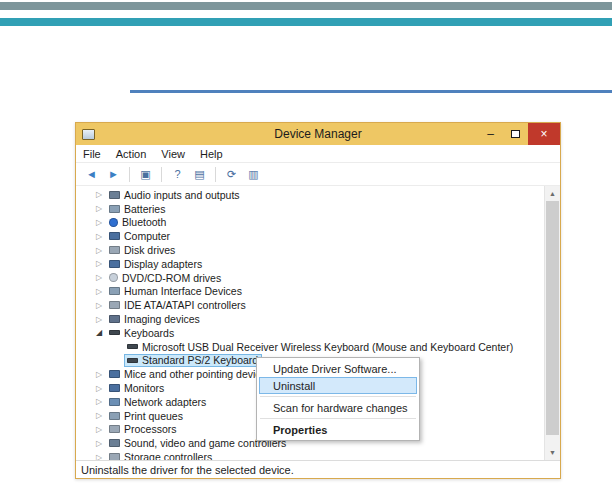  What do you see at coordinates (172, 278) in the screenshot?
I see `tree-label: DVD/CD-ROM drives` at bounding box center [172, 278].